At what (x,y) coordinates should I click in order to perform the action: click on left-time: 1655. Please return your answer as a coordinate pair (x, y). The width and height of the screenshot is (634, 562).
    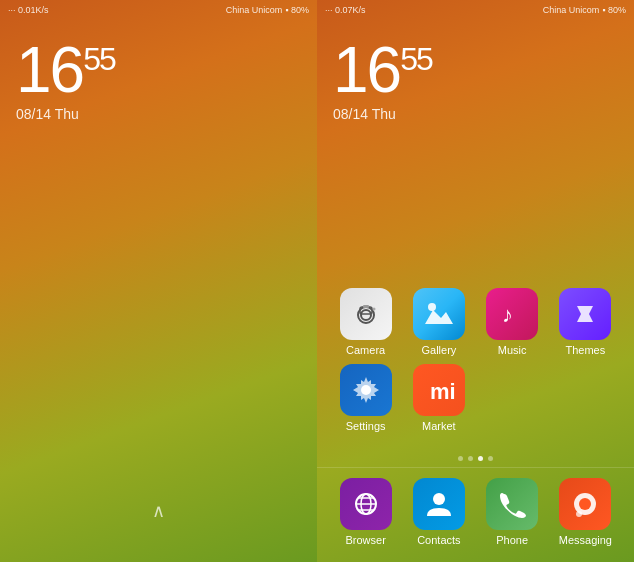
    Looking at the image, I should click on (158, 70).